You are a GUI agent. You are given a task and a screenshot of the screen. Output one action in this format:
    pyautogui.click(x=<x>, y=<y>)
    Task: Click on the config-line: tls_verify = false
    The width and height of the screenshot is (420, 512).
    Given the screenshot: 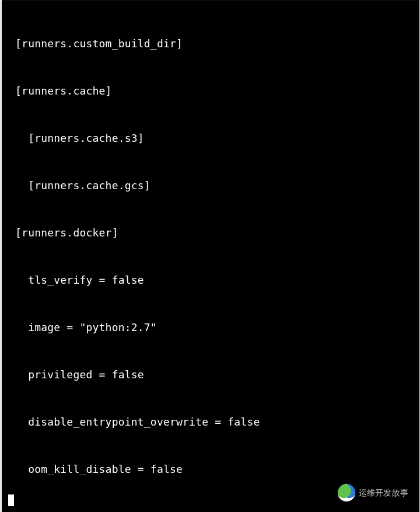 What is the action you would take?
    pyautogui.click(x=211, y=280)
    